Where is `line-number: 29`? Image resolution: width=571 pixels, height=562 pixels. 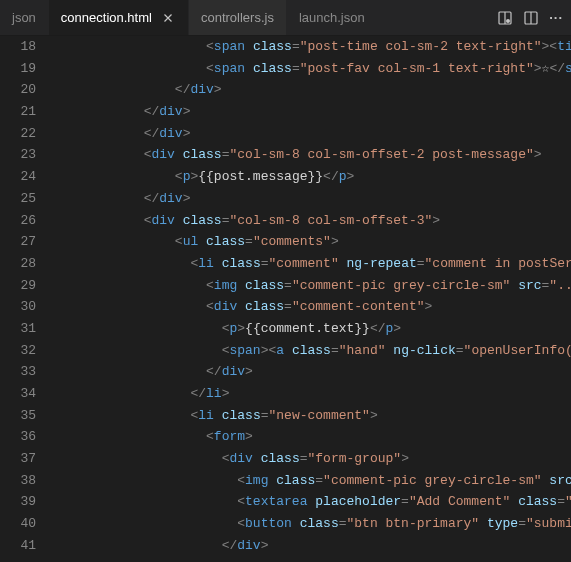 line-number: 29 is located at coordinates (18, 286).